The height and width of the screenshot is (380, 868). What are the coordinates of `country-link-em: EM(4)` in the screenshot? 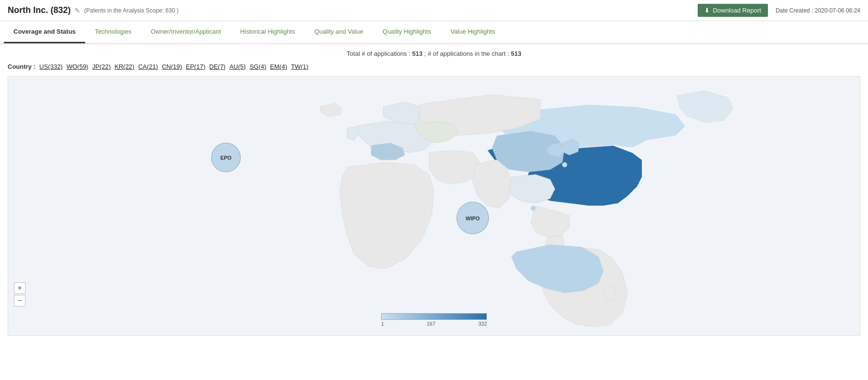 It's located at (278, 66).